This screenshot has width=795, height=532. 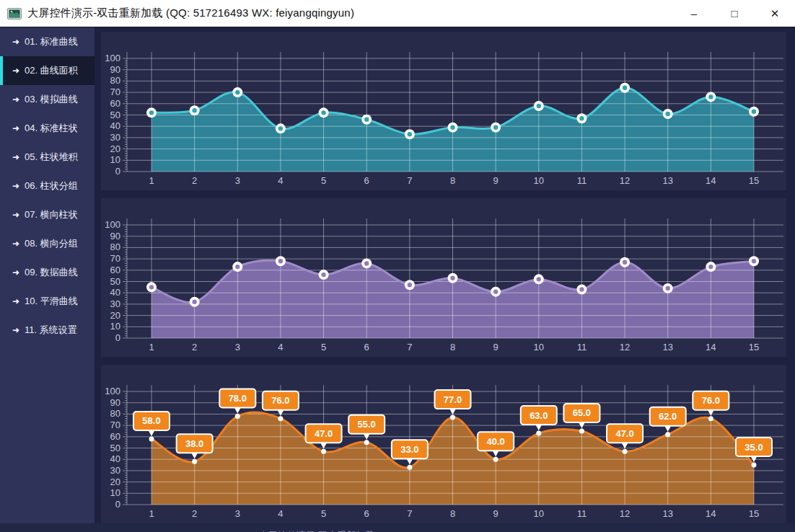 What do you see at coordinates (667, 347) in the screenshot?
I see `svg-text: 13` at bounding box center [667, 347].